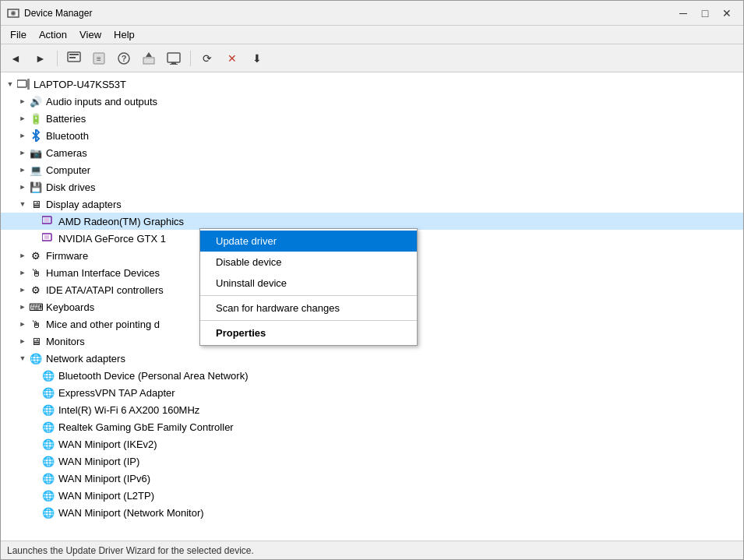 The height and width of the screenshot is (560, 744). What do you see at coordinates (131, 512) in the screenshot?
I see `wan-network-monitor-label: WAN Miniport (Network Monitor)` at bounding box center [131, 512].